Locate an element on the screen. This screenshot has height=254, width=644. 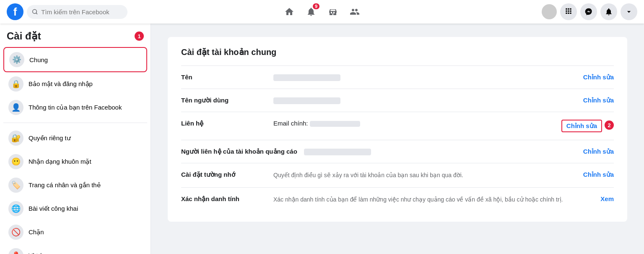
label-lien-he: Liên hệ is located at coordinates (227, 123).